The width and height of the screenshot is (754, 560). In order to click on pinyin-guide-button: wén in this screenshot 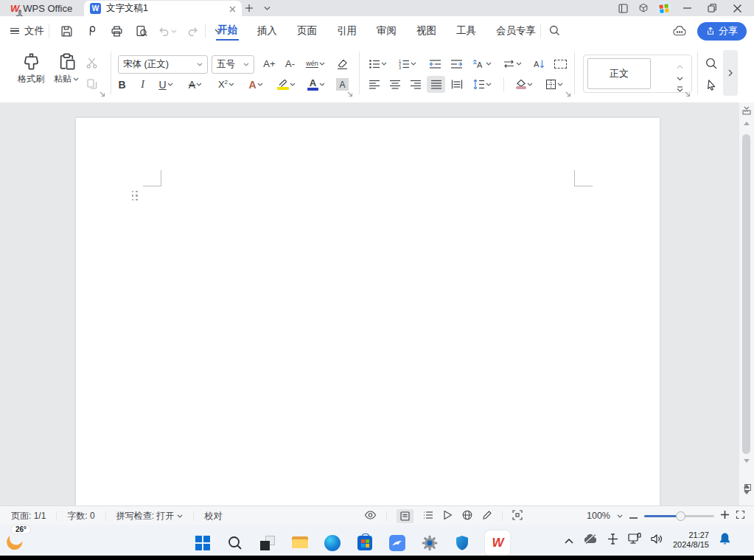, I will do `click(315, 63)`.